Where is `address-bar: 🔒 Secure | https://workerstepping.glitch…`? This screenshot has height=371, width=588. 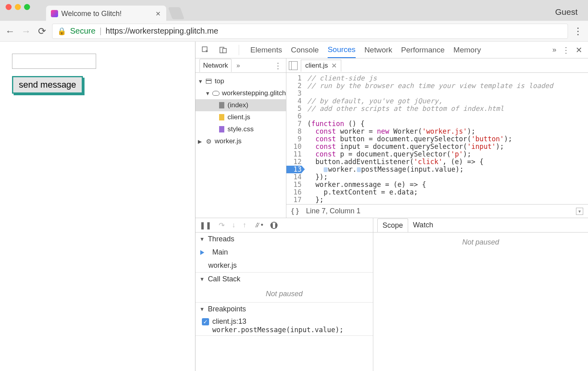
address-bar: 🔒 Secure | https://workerstepping.glitch… is located at coordinates (310, 31).